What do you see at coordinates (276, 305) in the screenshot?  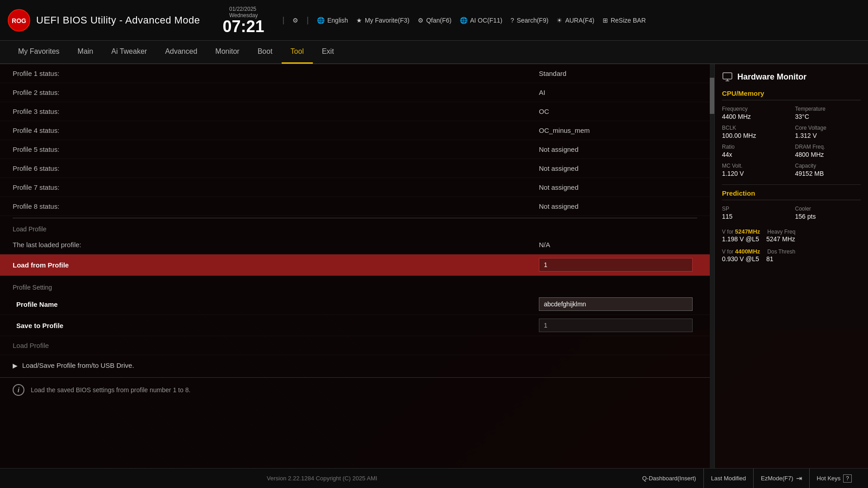 I see `profile-name-label: Profile Name` at bounding box center [276, 305].